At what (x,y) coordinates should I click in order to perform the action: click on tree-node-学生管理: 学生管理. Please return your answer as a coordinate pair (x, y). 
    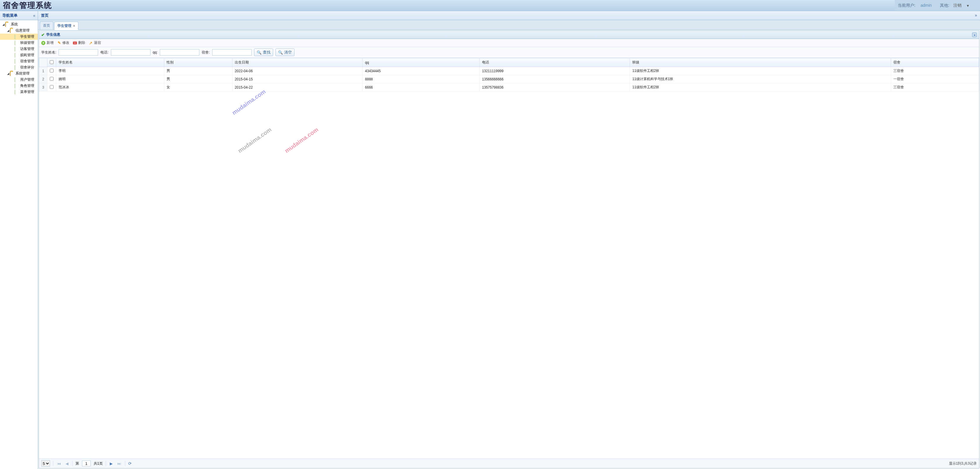
    Looking at the image, I should click on (19, 36).